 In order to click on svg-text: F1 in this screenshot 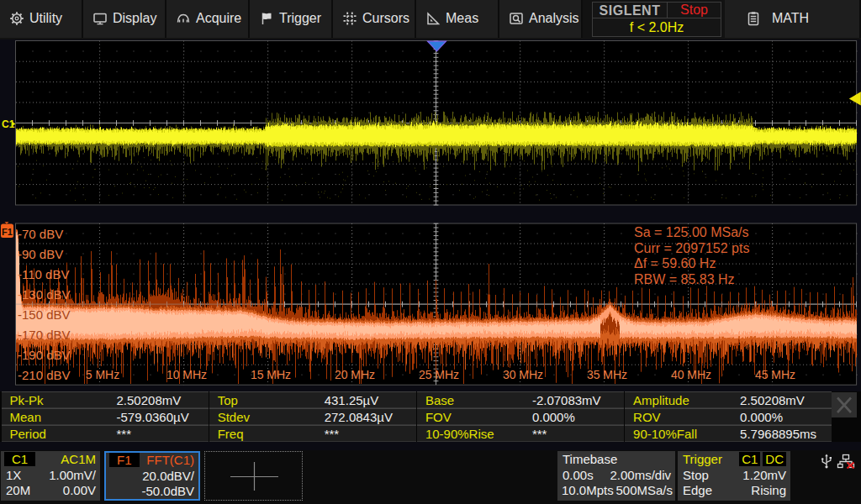, I will do `click(7, 232)`.